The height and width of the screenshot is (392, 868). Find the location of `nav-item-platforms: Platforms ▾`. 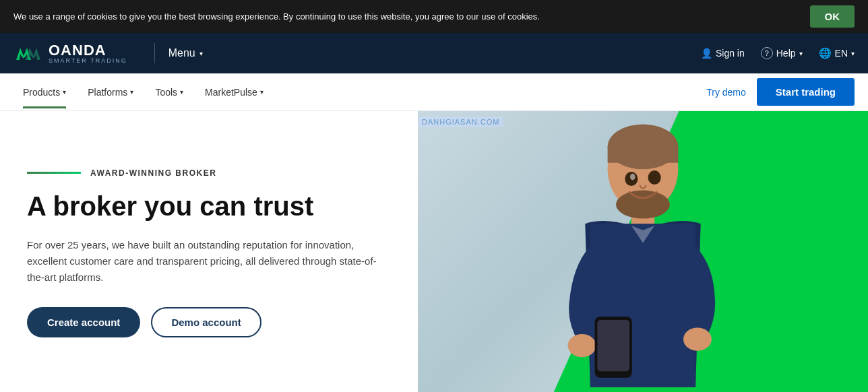

nav-item-platforms: Platforms ▾ is located at coordinates (111, 92).